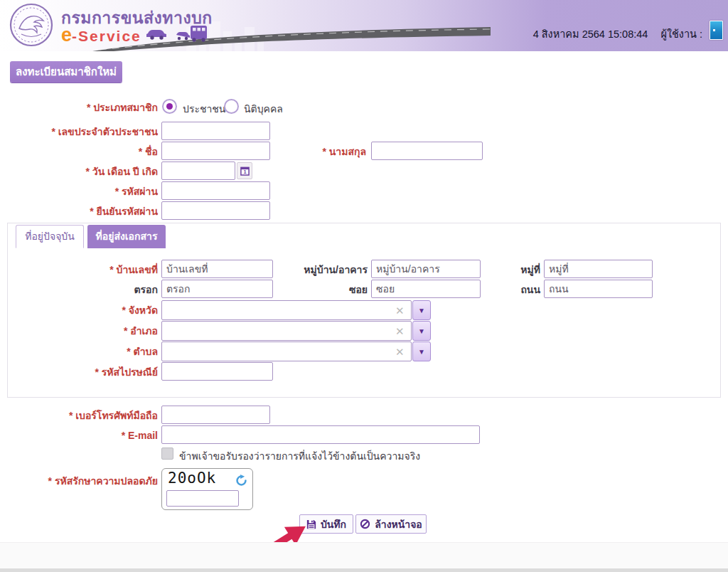 The image size is (728, 572). I want to click on confirm-password-label: * ยืนยันรหัสผ่าน, so click(79, 211).